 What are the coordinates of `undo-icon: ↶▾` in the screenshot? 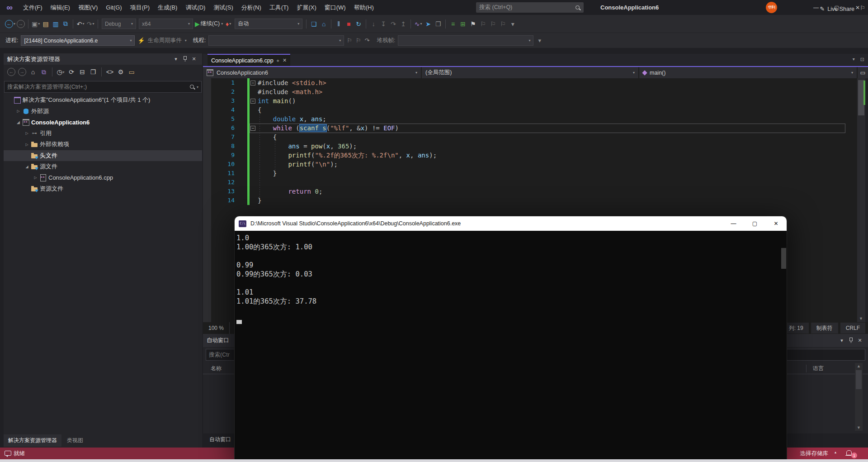 It's located at (80, 24).